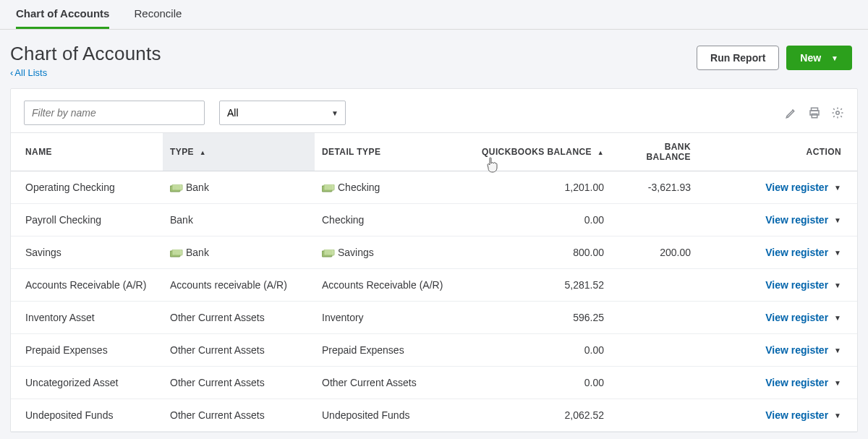  I want to click on cell-bank-balance: 200.00, so click(655, 253).